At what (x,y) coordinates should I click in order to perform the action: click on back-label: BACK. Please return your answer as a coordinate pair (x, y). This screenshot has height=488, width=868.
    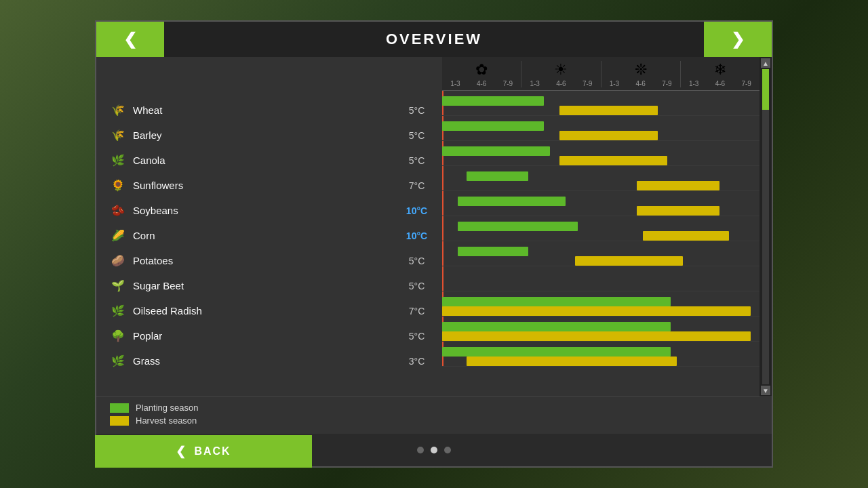
    Looking at the image, I should click on (212, 451).